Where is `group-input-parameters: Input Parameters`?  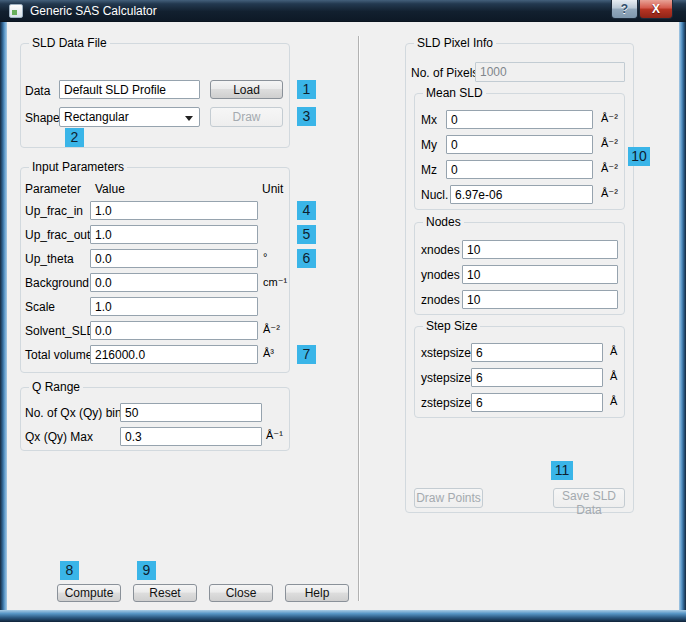
group-input-parameters: Input Parameters is located at coordinates (155, 270).